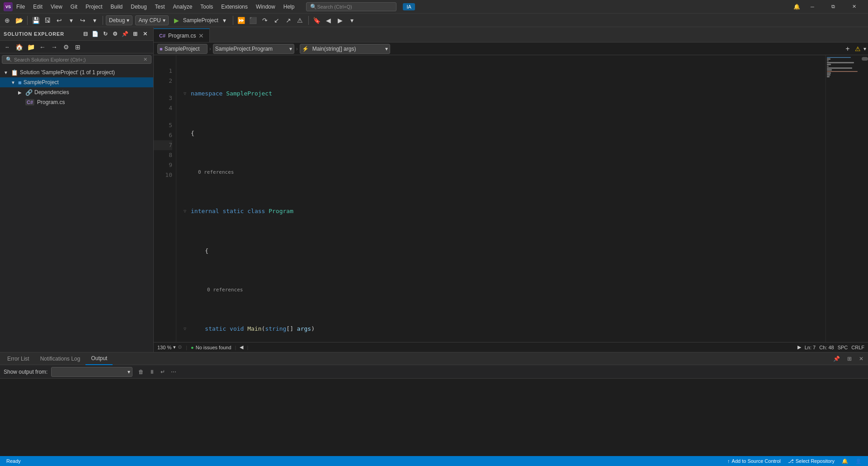  Describe the element at coordinates (266, 7) in the screenshot. I see `menu-window: Window` at that location.